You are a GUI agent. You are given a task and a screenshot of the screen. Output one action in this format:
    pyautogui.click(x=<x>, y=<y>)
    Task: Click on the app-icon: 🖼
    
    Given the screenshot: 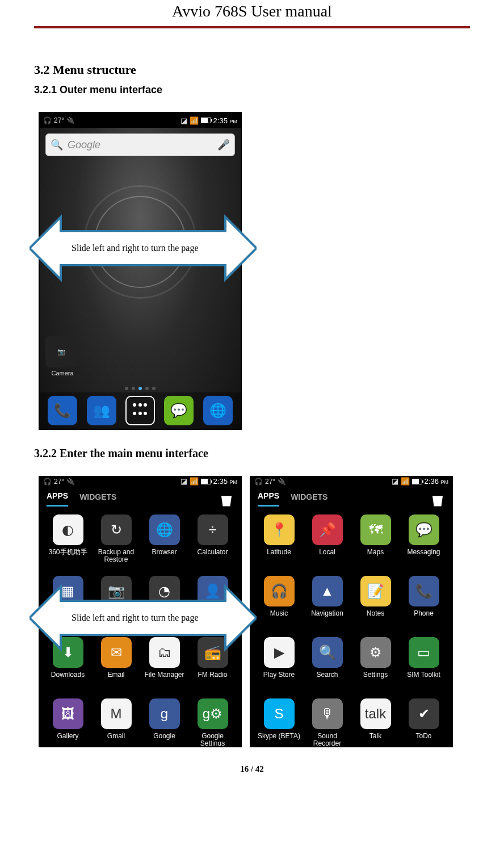 What is the action you would take?
    pyautogui.click(x=68, y=714)
    